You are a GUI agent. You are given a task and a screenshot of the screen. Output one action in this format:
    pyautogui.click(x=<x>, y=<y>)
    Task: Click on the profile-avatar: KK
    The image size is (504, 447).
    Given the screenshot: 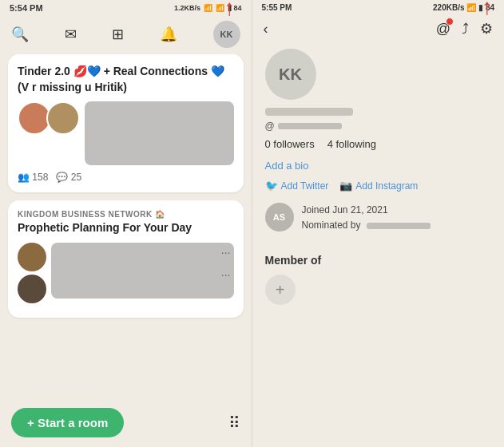 What is the action you would take?
    pyautogui.click(x=291, y=74)
    